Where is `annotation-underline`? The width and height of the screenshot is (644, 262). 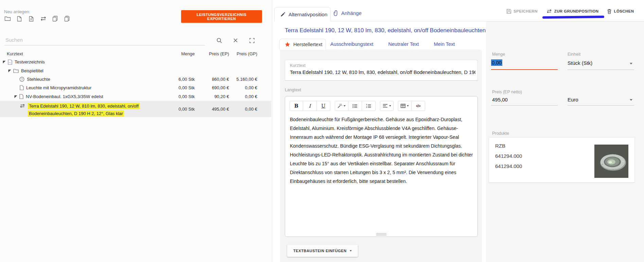 annotation-underline is located at coordinates (573, 17).